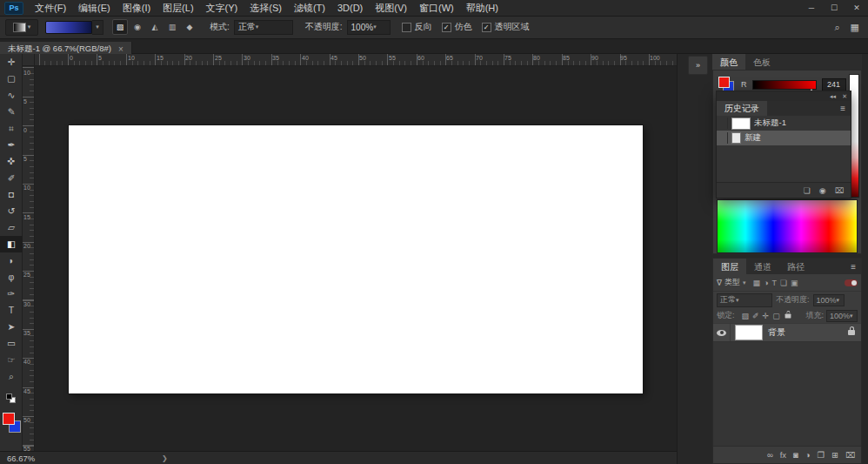 This screenshot has width=868, height=464. Describe the element at coordinates (437, 8) in the screenshot. I see `menu-item: 窗口(W)` at that location.